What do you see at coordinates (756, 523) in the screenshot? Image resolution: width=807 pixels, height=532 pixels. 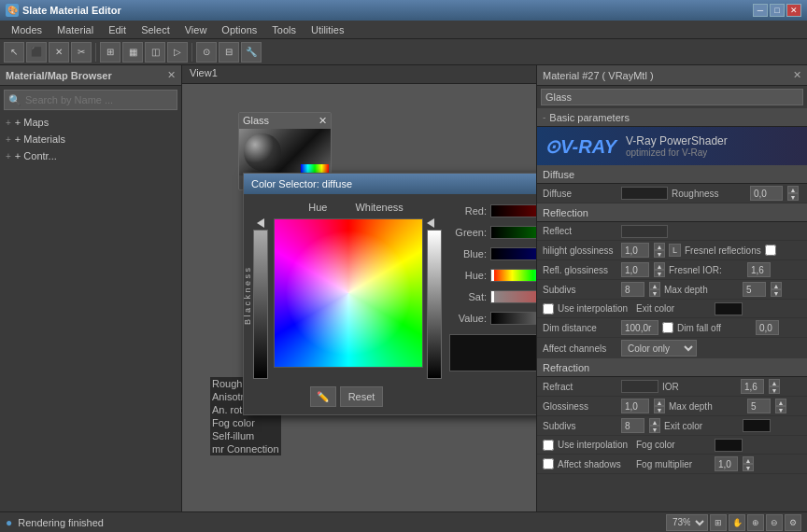 I see `zoom-in-button: ⊕` at bounding box center [756, 523].